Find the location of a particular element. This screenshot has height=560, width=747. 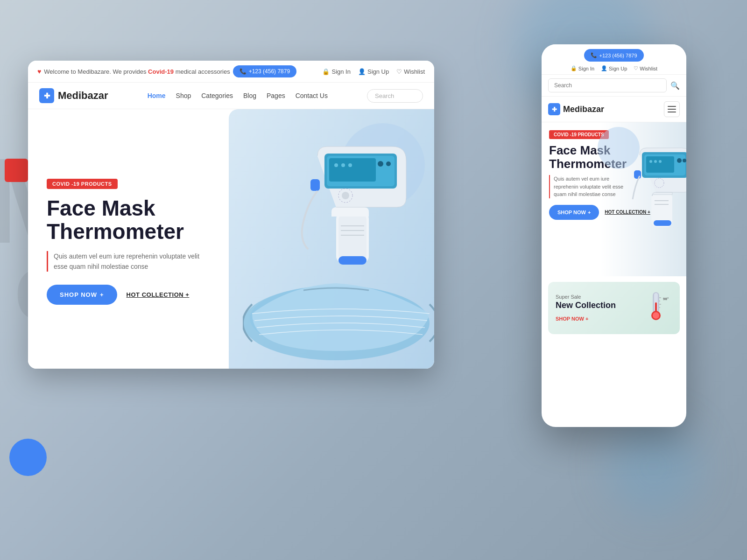

sign-in-link: 🔒 Sign In is located at coordinates (336, 72).